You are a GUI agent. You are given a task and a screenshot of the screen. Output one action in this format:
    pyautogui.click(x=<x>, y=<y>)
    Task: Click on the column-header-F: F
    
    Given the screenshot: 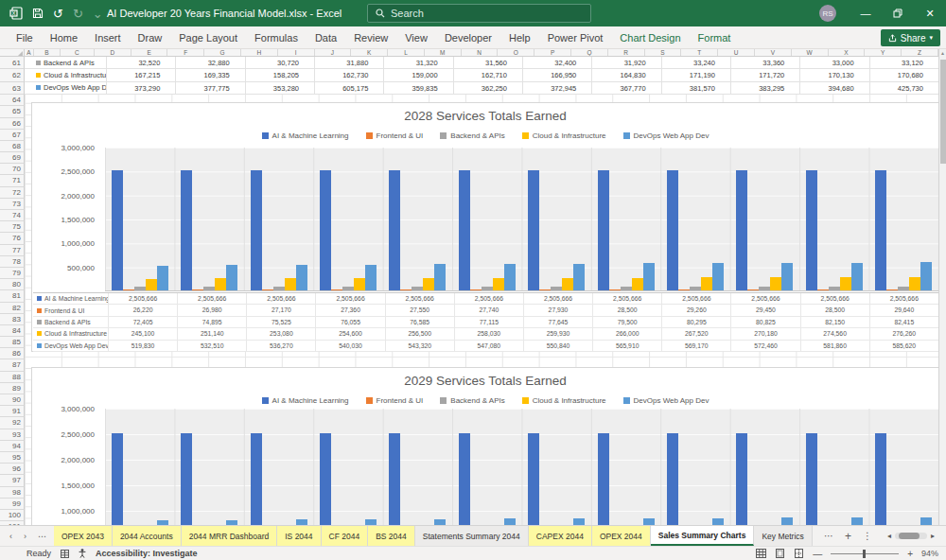 What is the action you would take?
    pyautogui.click(x=185, y=53)
    